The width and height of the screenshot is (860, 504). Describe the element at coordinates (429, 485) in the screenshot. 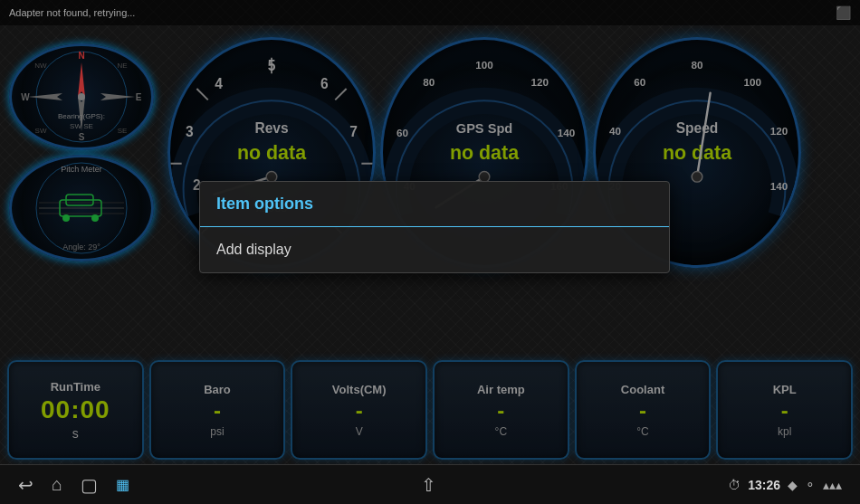

I see `up-arrow-icon: ⇧` at that location.